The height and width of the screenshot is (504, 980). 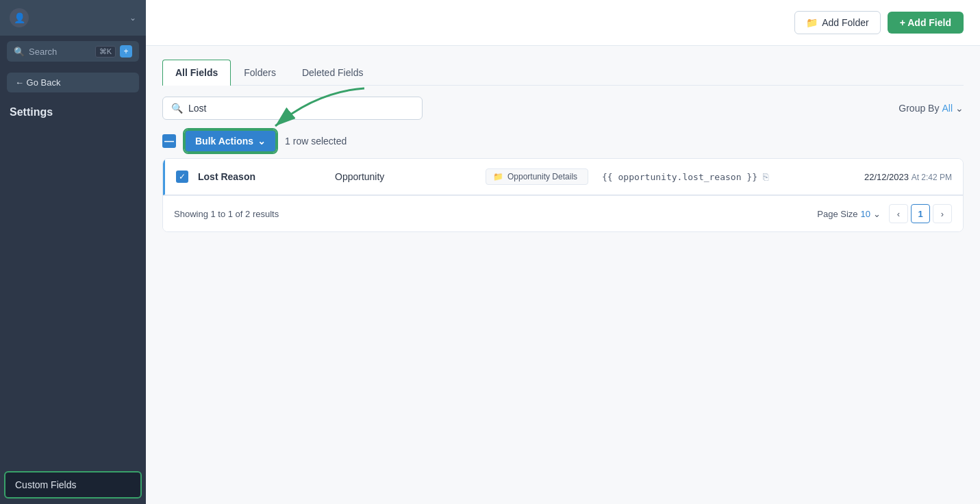 What do you see at coordinates (182, 177) in the screenshot?
I see `checkmark-icon: ✓` at bounding box center [182, 177].